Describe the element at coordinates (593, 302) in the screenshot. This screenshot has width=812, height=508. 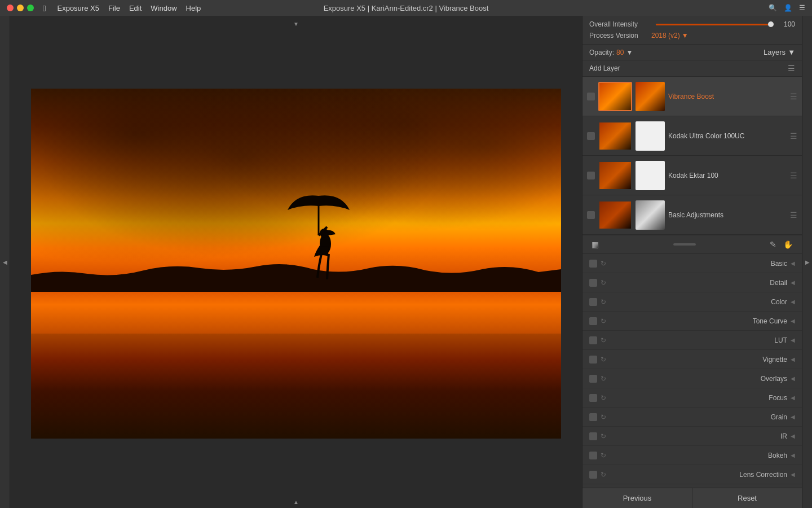
I see `adj-toggle-color` at that location.